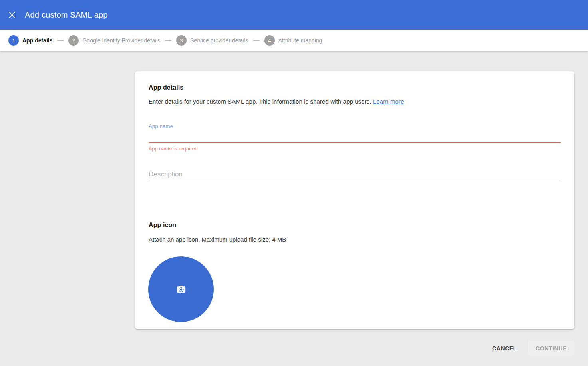 The height and width of the screenshot is (366, 588). Describe the element at coordinates (270, 40) in the screenshot. I see `step-number-badge: 4` at that location.